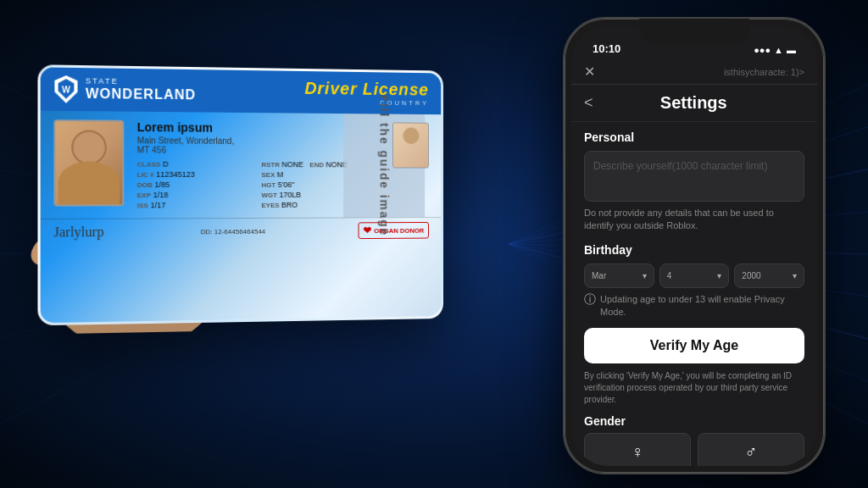  What do you see at coordinates (762, 50) in the screenshot?
I see `signal-icon: ●●●` at bounding box center [762, 50].